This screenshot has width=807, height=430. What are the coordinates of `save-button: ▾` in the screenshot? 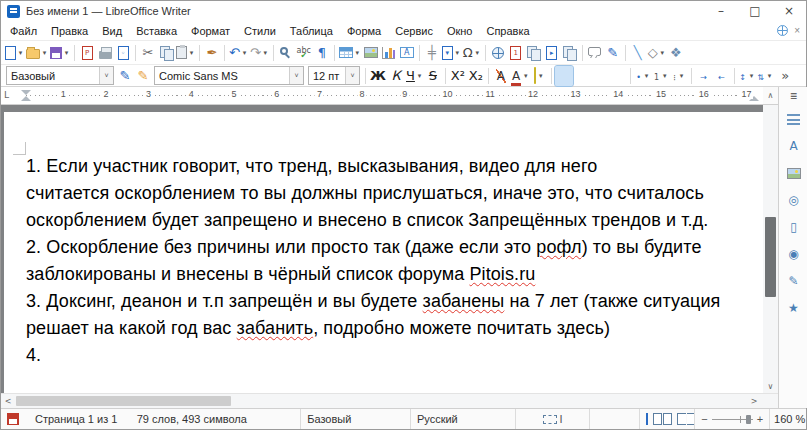 It's located at (60, 53).